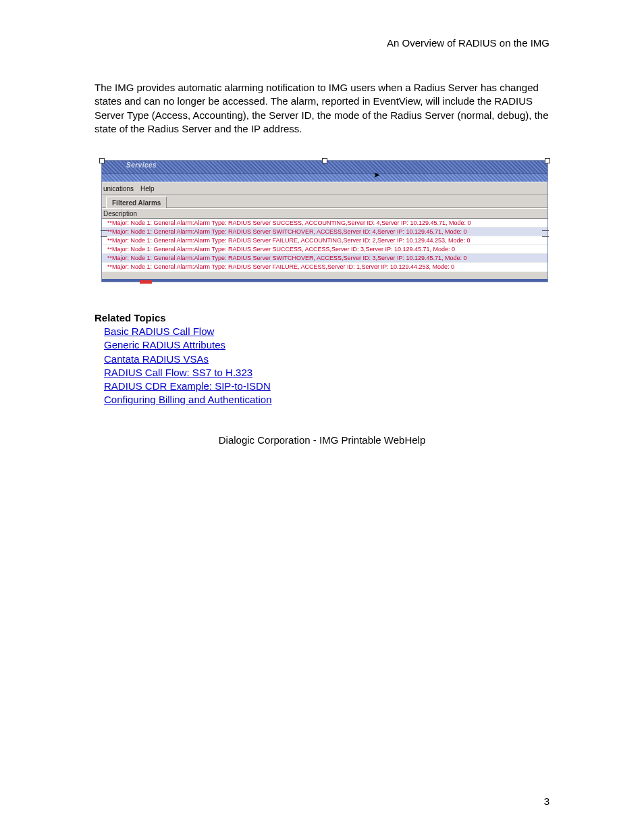 The height and width of the screenshot is (834, 644). What do you see at coordinates (136, 203) in the screenshot?
I see `tab-filtered-alarms: Filtered Alarms` at bounding box center [136, 203].